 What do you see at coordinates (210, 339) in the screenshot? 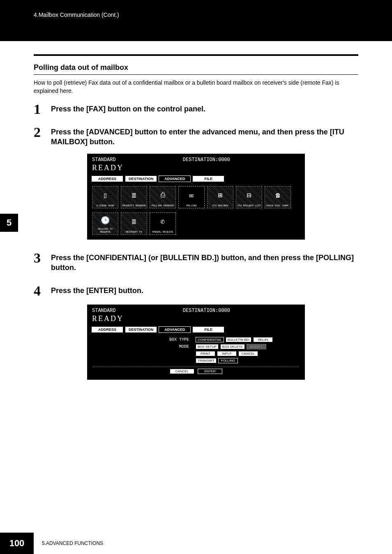
I see `btn-confidential: CONFIDENTIAL` at bounding box center [210, 339].